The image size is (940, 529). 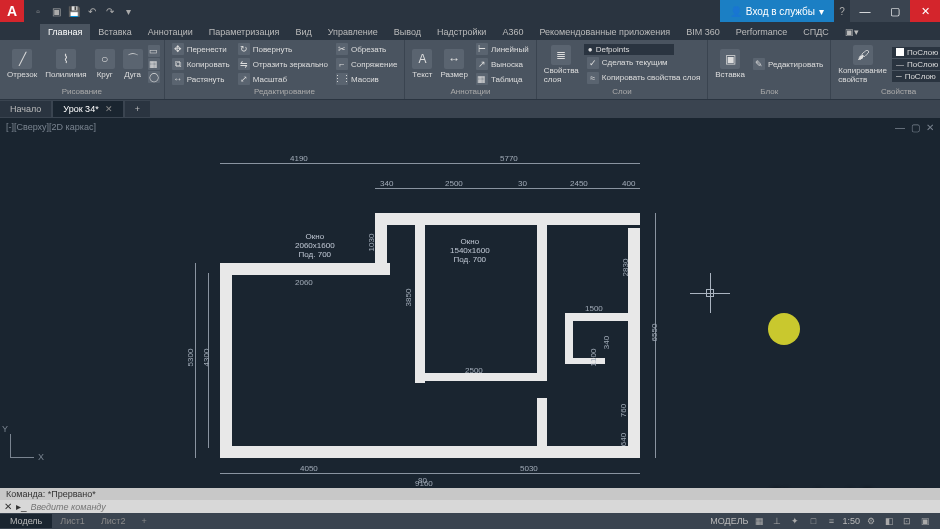 What do you see at coordinates (730, 64) in the screenshot?
I see `insert-button: ▣Вставка` at bounding box center [730, 64].